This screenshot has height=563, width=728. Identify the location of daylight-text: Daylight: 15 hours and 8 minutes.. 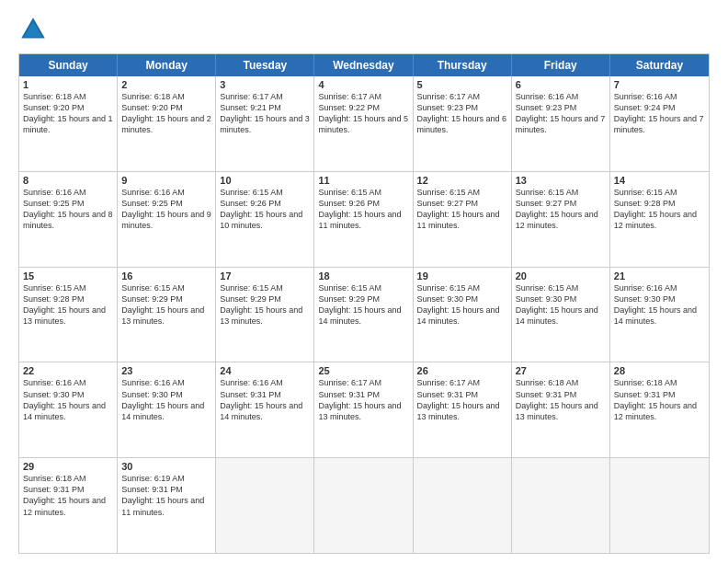
(68, 220).